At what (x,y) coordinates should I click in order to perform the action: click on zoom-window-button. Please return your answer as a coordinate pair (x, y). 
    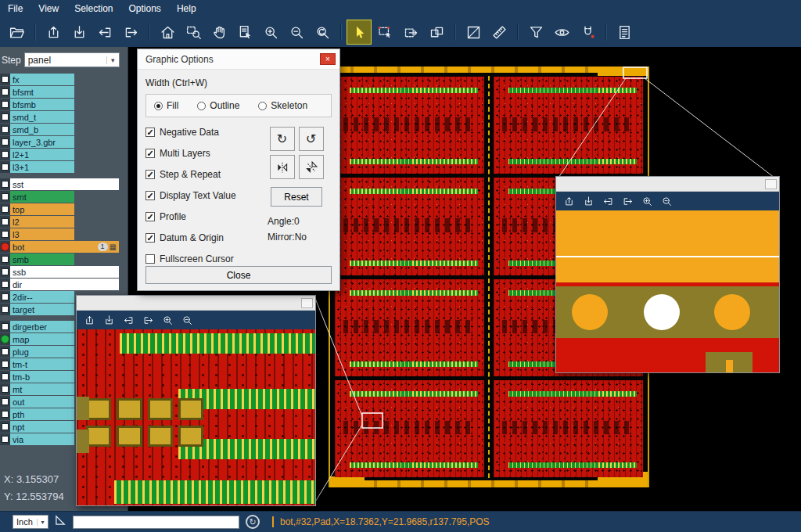
    Looking at the image, I should click on (193, 32).